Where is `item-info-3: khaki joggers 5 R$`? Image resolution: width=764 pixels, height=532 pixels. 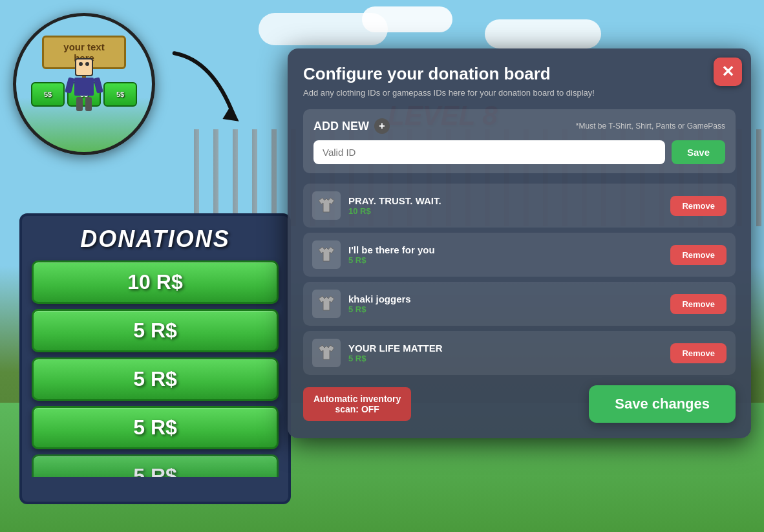
item-info-3: khaki joggers 5 R$ is located at coordinates (505, 304).